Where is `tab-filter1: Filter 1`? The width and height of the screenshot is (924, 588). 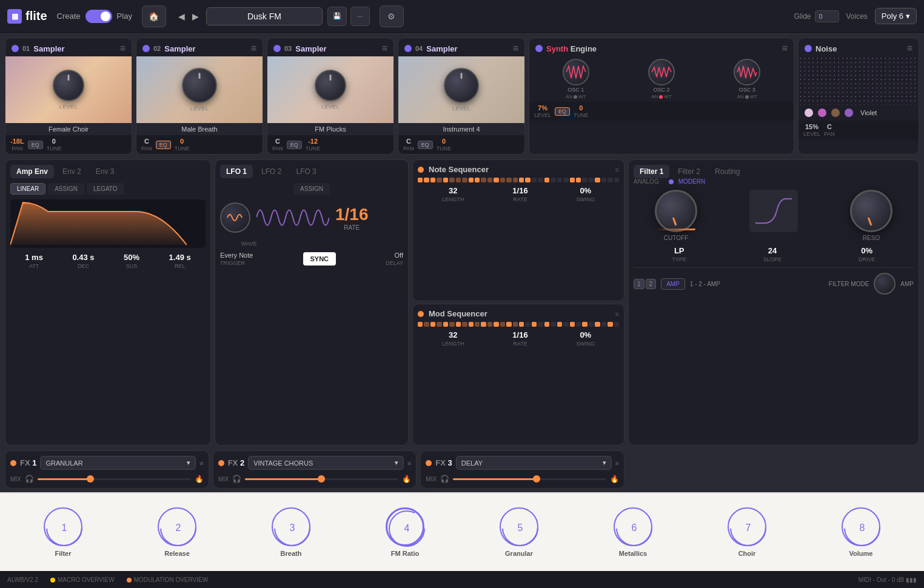 tab-filter1: Filter 1 is located at coordinates (651, 172).